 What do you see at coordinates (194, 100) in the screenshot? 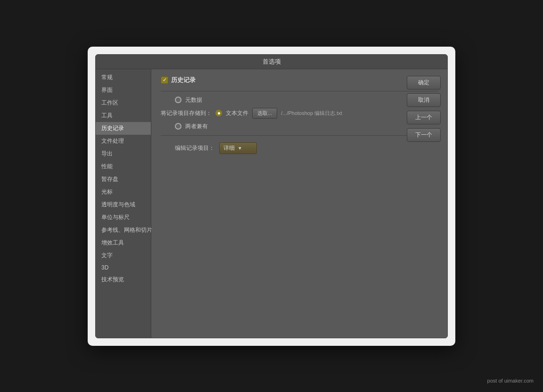
I see `radio-metadata-label: 元数据` at bounding box center [194, 100].